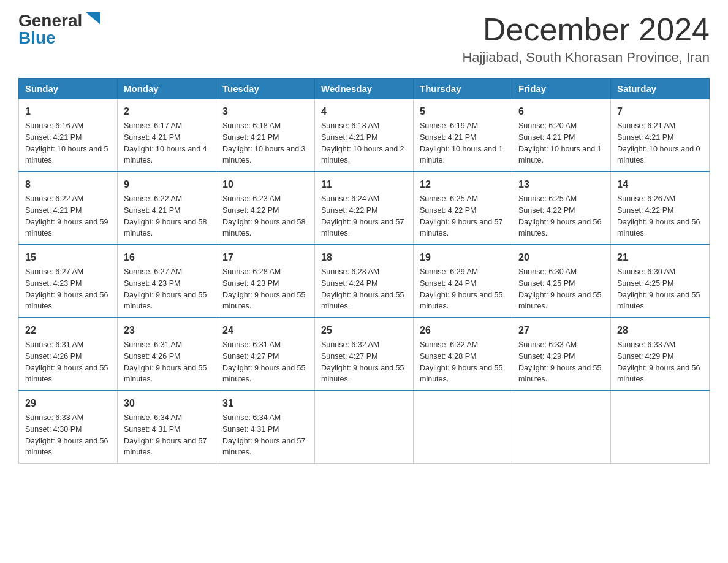 This screenshot has width=728, height=563. What do you see at coordinates (167, 427) in the screenshot?
I see `calendar-day-cell: 30Sunrise: 6:34 AMSunset: 4:31 PMDayligh…` at bounding box center [167, 427].